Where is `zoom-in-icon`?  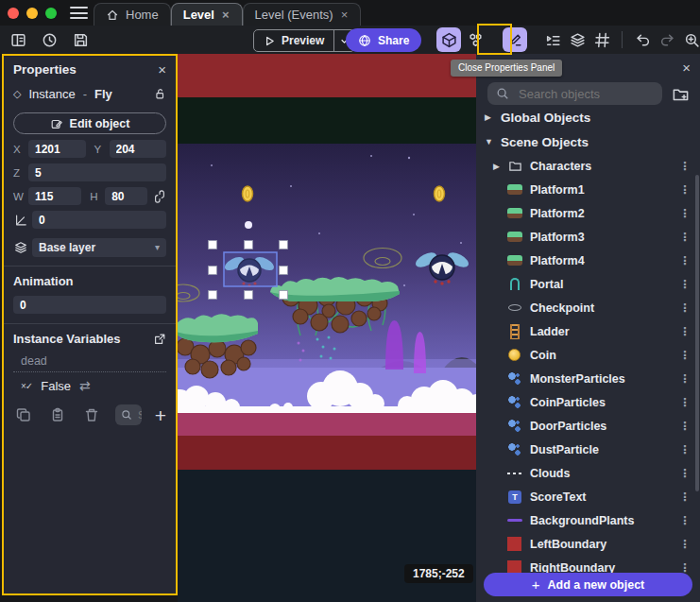 zoom-in-icon is located at coordinates (691, 40).